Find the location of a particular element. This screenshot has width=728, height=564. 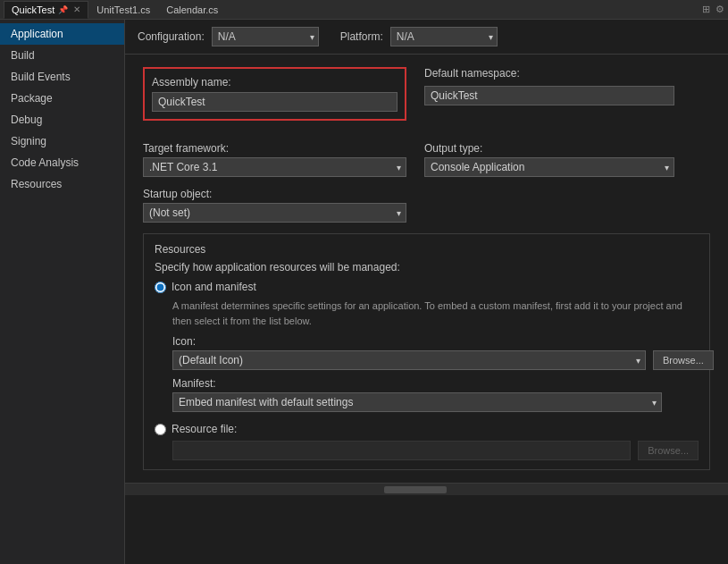

platform-select: N/A is located at coordinates (444, 37).